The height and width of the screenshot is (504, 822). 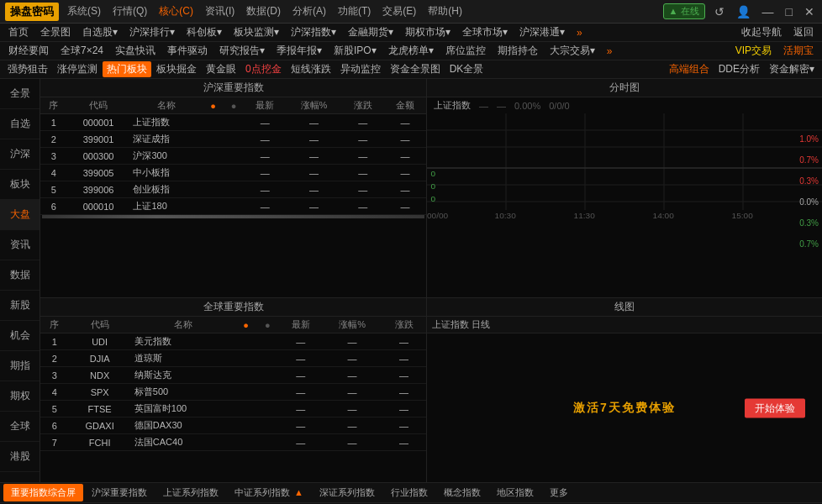 What do you see at coordinates (234, 139) in the screenshot?
I see `table-row: 2 399001 深证成指 — — — —` at bounding box center [234, 139].